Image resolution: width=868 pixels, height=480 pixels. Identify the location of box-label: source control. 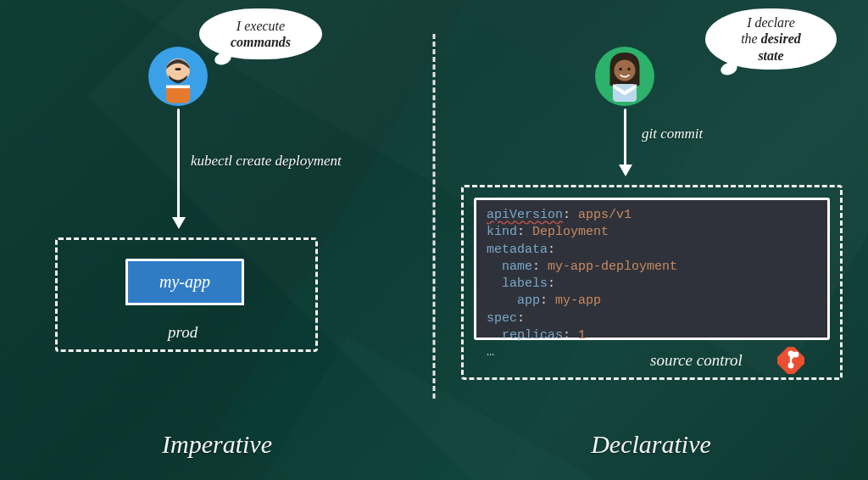
(697, 360).